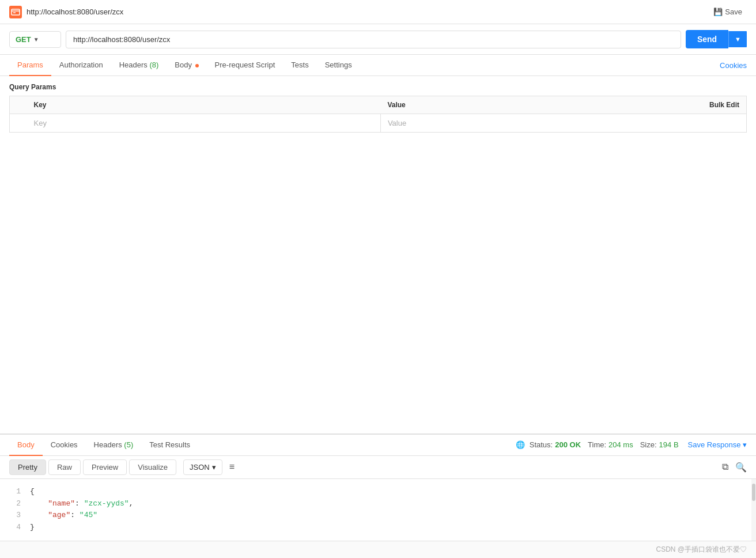 This screenshot has width=756, height=558. What do you see at coordinates (16, 12) in the screenshot?
I see `postman-icon` at bounding box center [16, 12].